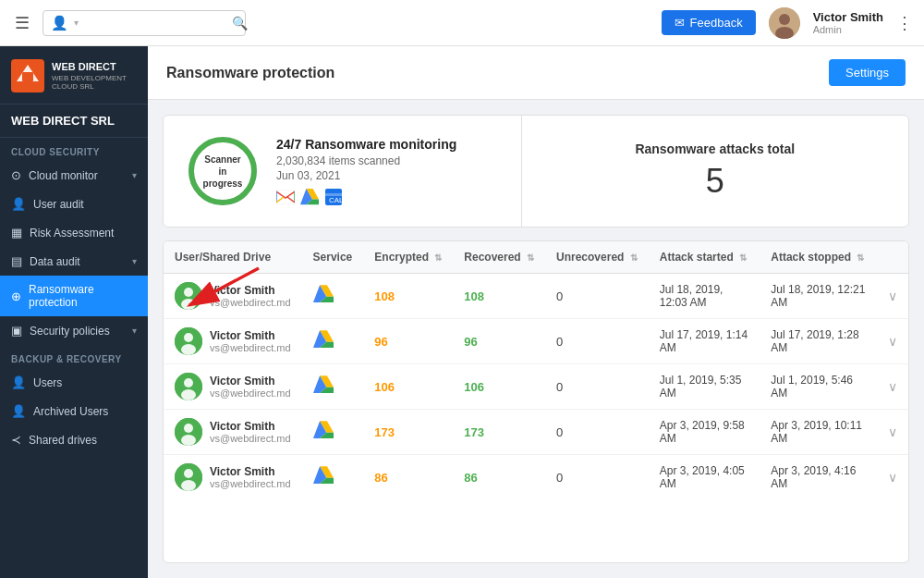 This screenshot has height=578, width=924. Describe the element at coordinates (893, 341) in the screenshot. I see `expand-button-1: ∨` at that location.